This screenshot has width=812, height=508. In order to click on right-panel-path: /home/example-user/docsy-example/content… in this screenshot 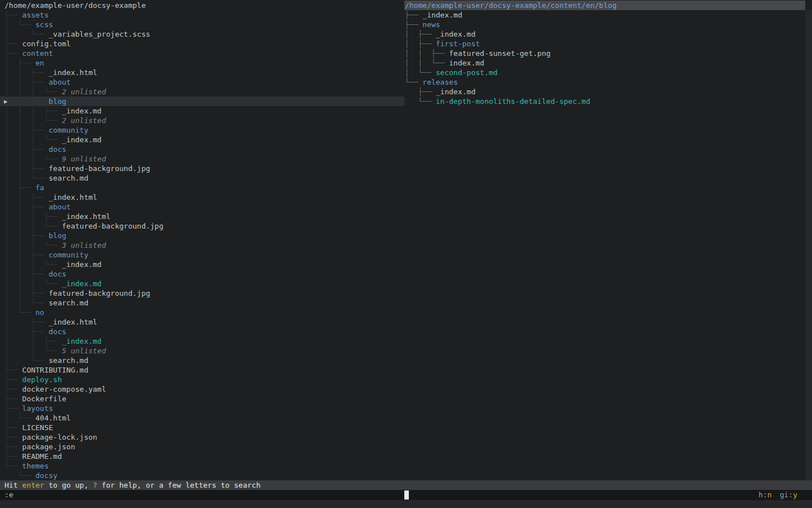, I will do `click(511, 6)`.